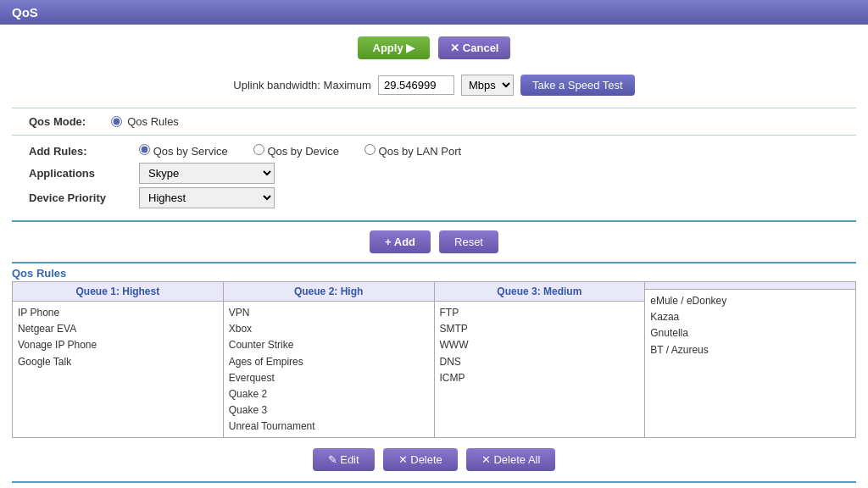  Describe the element at coordinates (183, 151) in the screenshot. I see `radio-label-by-service: Qos by Service` at that location.